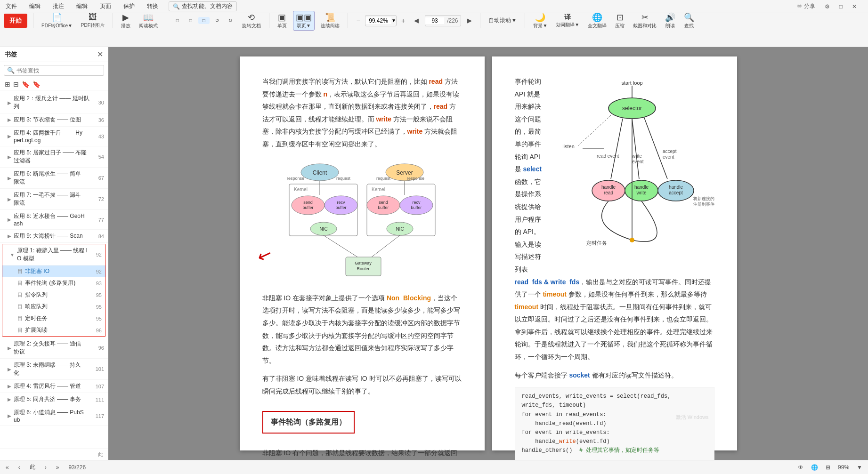  I want to click on sidebar-item-app8: ▶ 应用 8: 近水楼台 —— GeoHash 77, so click(54, 220).